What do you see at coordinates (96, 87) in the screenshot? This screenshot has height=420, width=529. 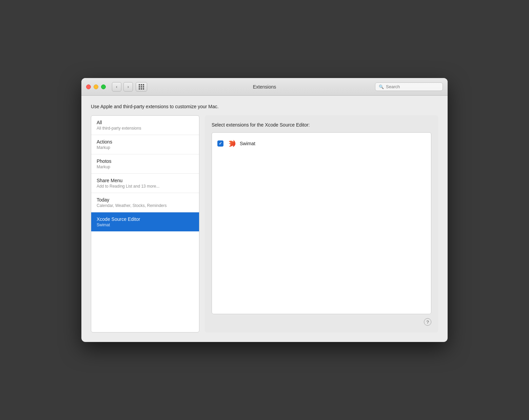 I see `minimize-button` at bounding box center [96, 87].